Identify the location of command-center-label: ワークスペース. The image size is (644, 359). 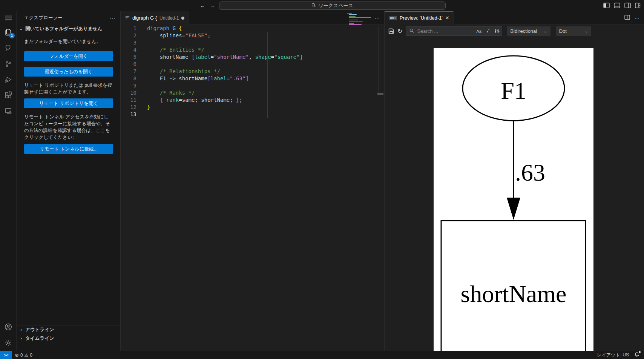
(336, 6).